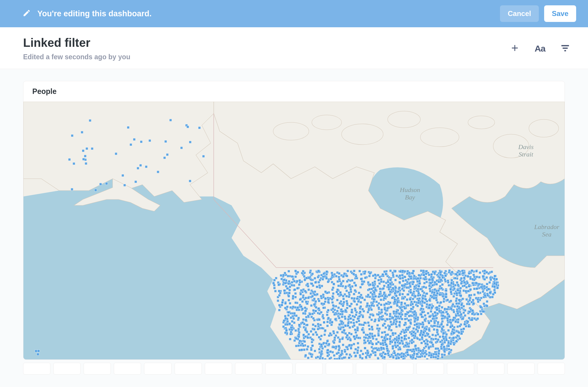 This screenshot has width=588, height=387. Describe the element at coordinates (485, 296) in the screenshot. I see `svg-rect-2069` at that location.